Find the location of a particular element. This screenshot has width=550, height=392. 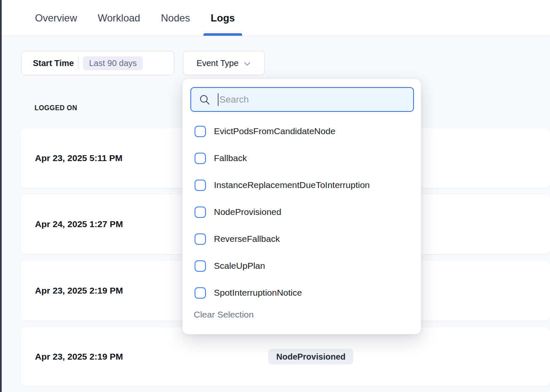

start-time-filter: Start Time Last 90 days is located at coordinates (98, 63).